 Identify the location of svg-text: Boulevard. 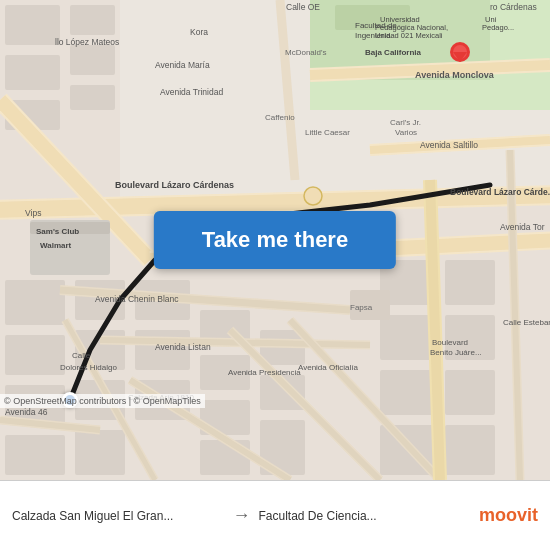
(450, 342).